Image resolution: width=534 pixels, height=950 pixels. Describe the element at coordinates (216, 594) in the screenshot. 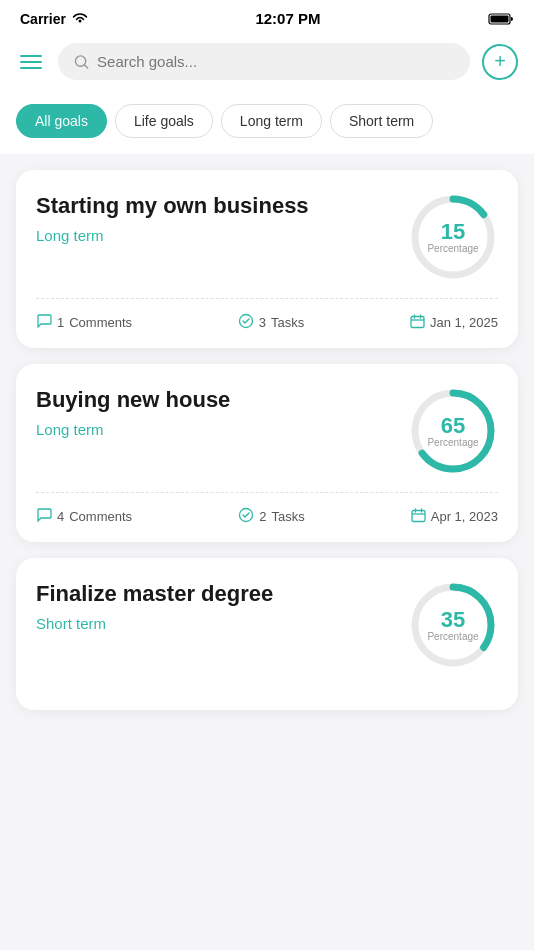

I see `goal-title-3: Finalize master degree` at that location.